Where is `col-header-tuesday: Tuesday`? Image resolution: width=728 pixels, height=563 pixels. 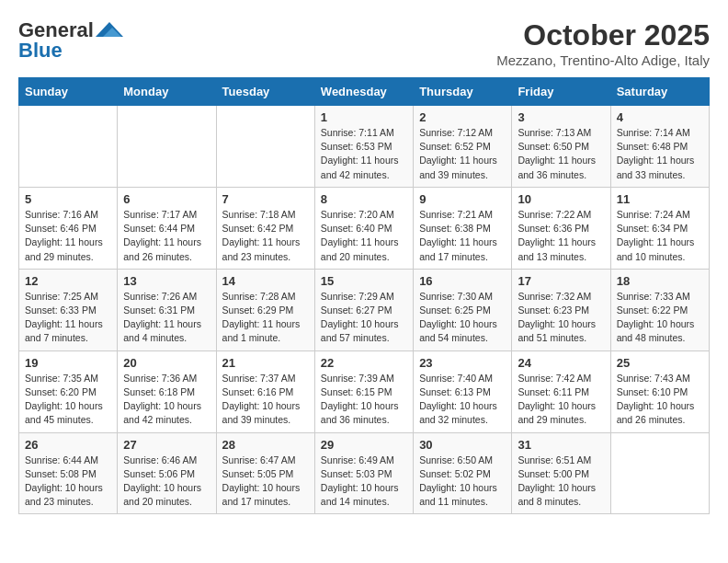 col-header-tuesday: Tuesday is located at coordinates (265, 92).